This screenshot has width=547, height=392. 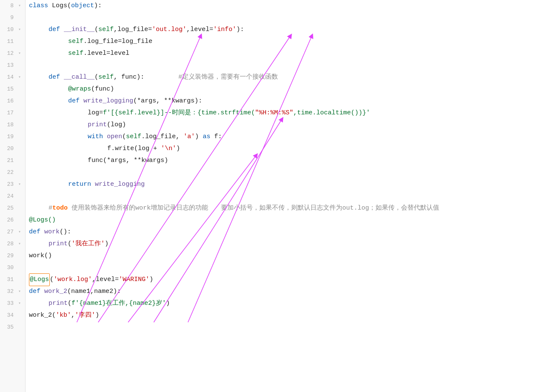 What do you see at coordinates (85, 315) in the screenshot?
I see `str-lisi: '李四'` at bounding box center [85, 315].